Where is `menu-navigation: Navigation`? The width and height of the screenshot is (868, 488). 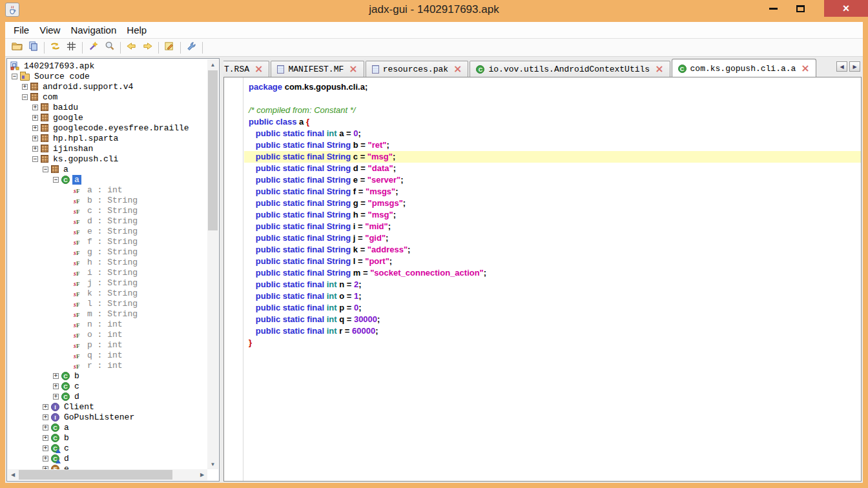 menu-navigation: Navigation is located at coordinates (93, 30).